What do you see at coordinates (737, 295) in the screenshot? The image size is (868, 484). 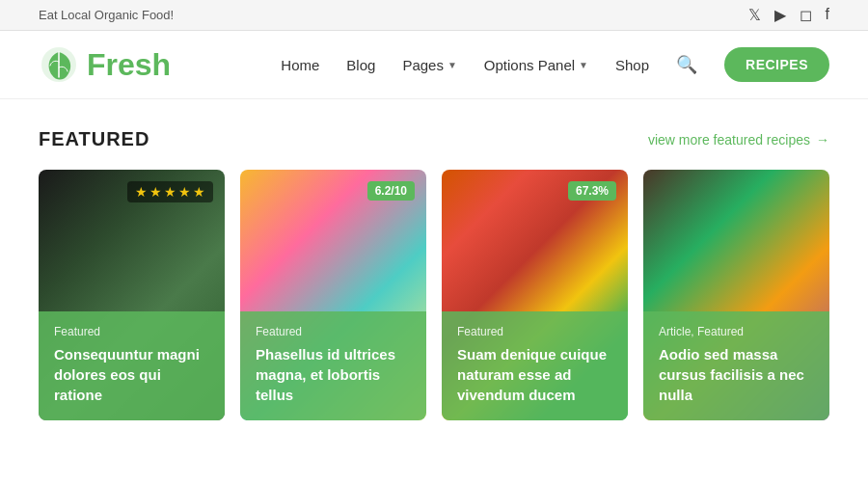 I see `featured-card-4: Article, Featured Aodio sed massa cursus…` at bounding box center [737, 295].